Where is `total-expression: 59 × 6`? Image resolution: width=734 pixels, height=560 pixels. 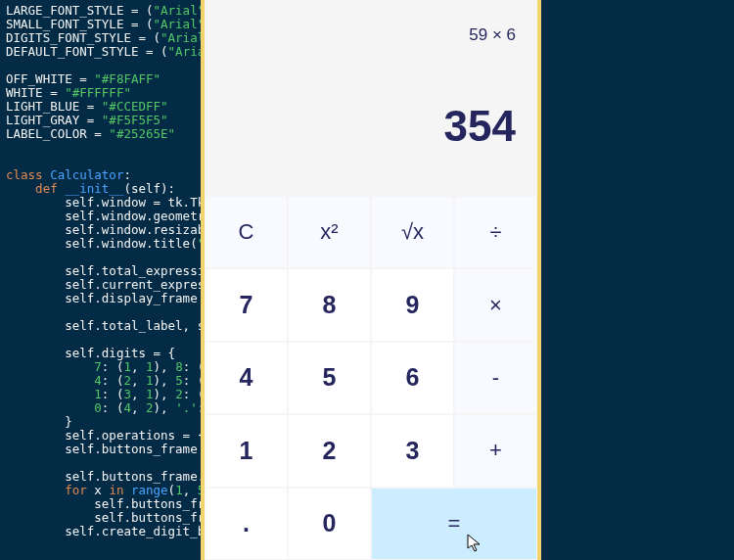
total-expression: 59 × 6 is located at coordinates (492, 35).